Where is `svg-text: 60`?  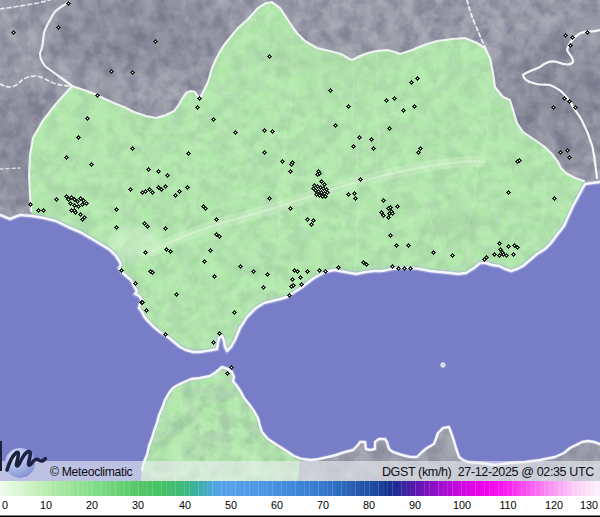 svg-text: 60 is located at coordinates (277, 505).